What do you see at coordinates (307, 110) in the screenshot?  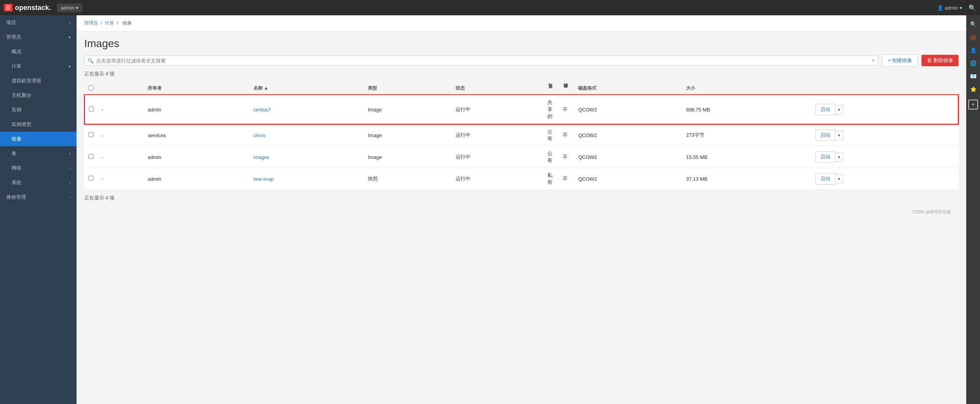 I see `row-name-0: centos7` at bounding box center [307, 110].